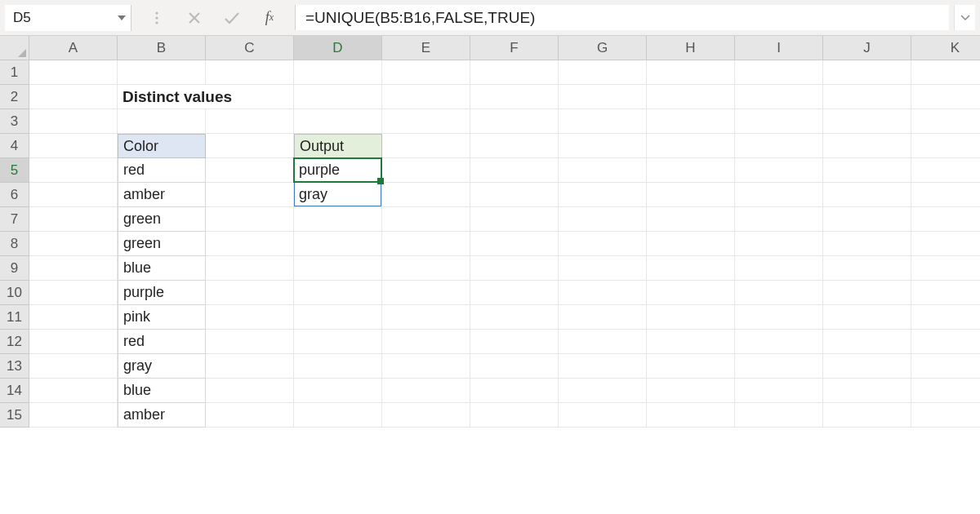 This screenshot has width=980, height=514. What do you see at coordinates (15, 391) in the screenshot?
I see `row-header: 14` at bounding box center [15, 391].